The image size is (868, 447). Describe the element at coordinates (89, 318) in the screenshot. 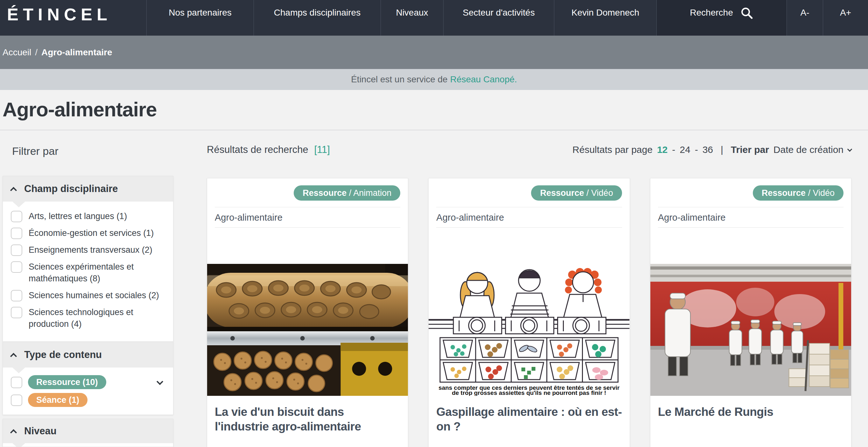

I see `filter-option-row: Sciences technologiques et production (4…` at that location.